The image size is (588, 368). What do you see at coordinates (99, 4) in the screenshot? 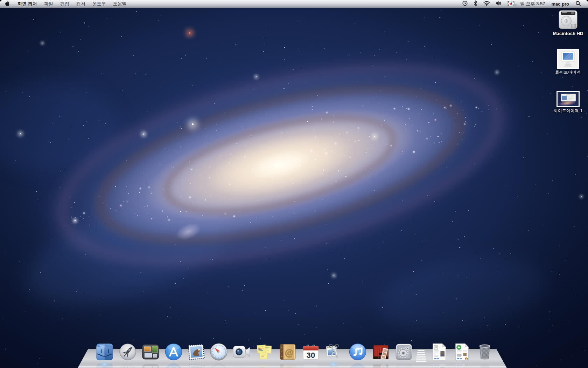
I see `menu-window: 윈도우` at bounding box center [99, 4].